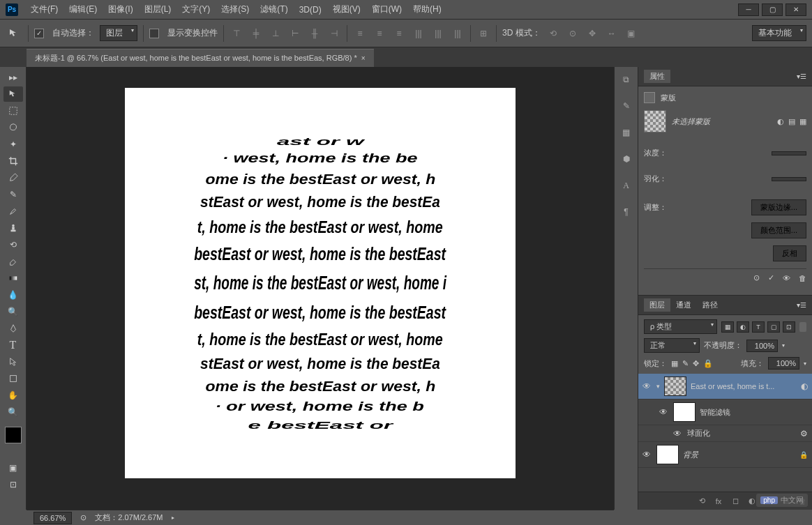 Image resolution: width=812 pixels, height=525 pixels. Describe the element at coordinates (681, 326) in the screenshot. I see `layer-kind-dropdown: ρ 类型` at that location.